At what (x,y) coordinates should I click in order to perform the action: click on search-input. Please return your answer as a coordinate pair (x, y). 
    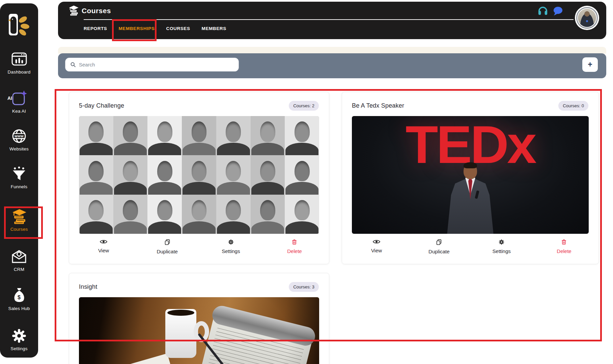
    Looking at the image, I should click on (159, 65).